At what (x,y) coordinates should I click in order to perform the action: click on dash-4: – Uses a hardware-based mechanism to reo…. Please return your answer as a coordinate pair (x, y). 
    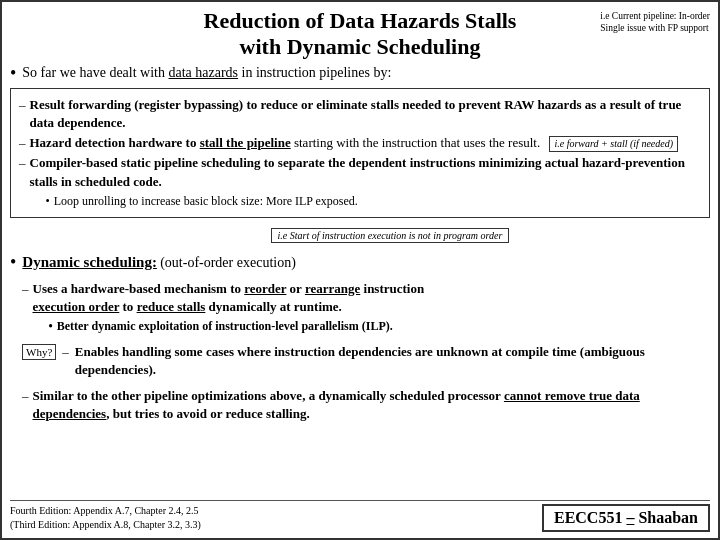
    Looking at the image, I should click on (360, 308).